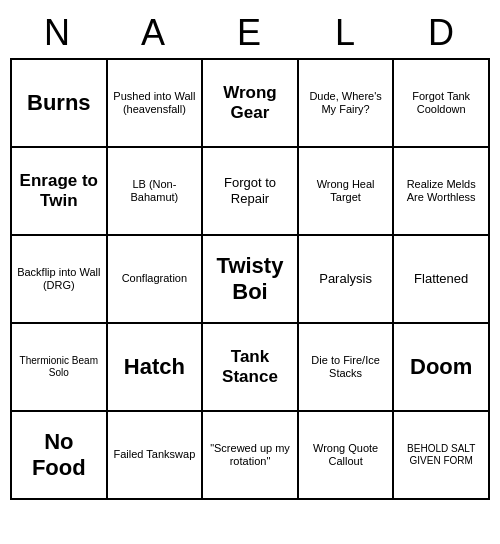 This screenshot has width=500, height=544. Describe the element at coordinates (442, 192) in the screenshot. I see `bingo-cell-9: Realize Melds Are Worthless` at that location.